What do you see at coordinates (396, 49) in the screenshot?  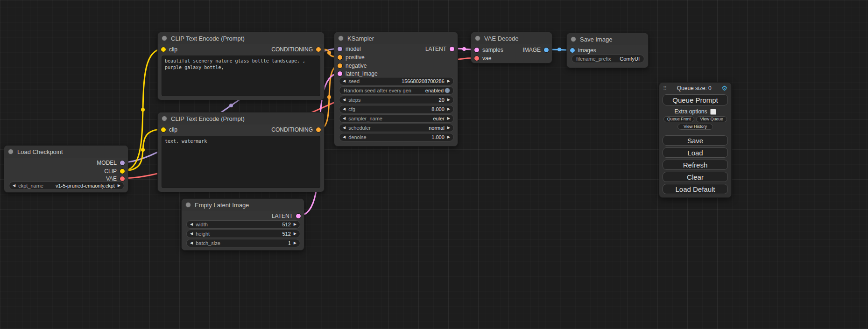 I see `output-row-latent: LATENT` at bounding box center [396, 49].